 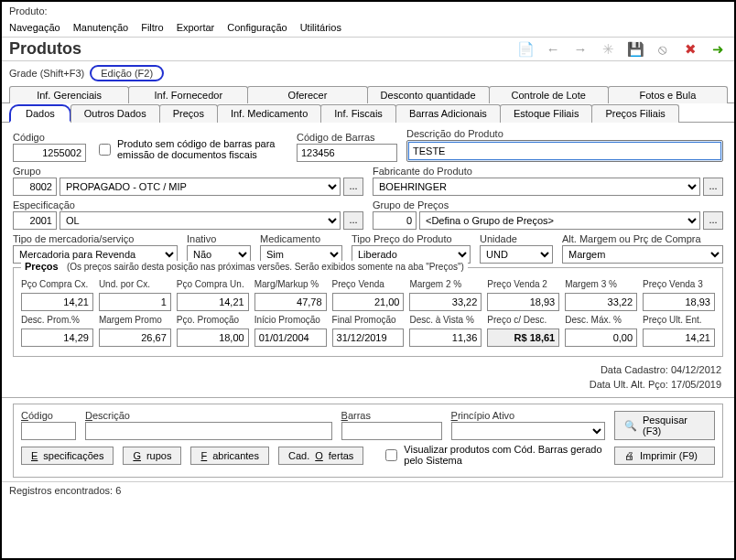 What do you see at coordinates (368, 490) in the screenshot?
I see `status-bar: Registros encontrados: 6` at bounding box center [368, 490].